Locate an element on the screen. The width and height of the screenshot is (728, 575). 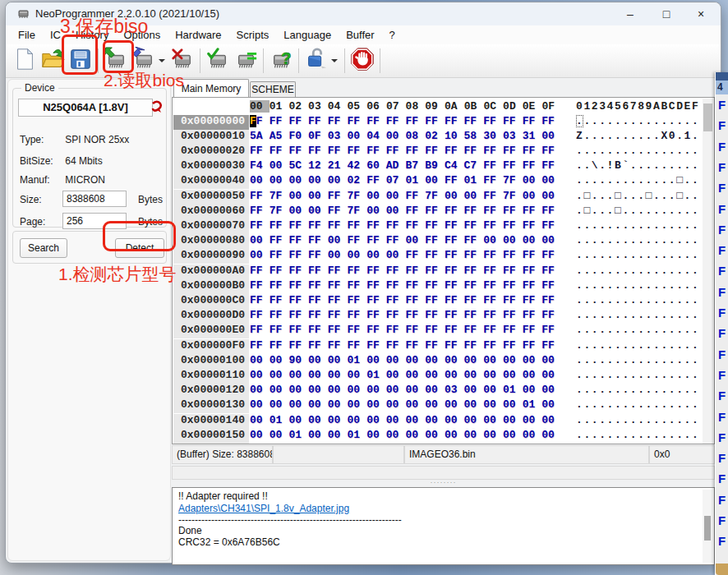
hex-byte: 10 is located at coordinates (454, 136).